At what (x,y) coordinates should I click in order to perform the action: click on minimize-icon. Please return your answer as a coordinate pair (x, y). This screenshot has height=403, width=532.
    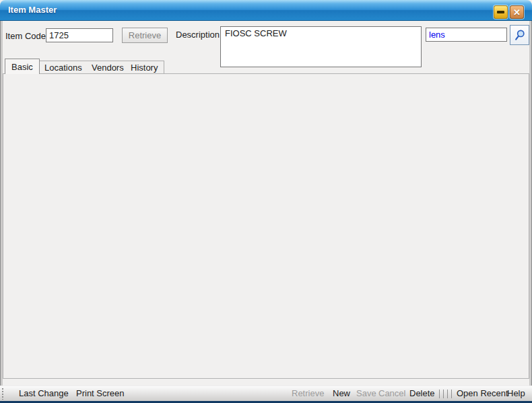
    Looking at the image, I should click on (501, 12).